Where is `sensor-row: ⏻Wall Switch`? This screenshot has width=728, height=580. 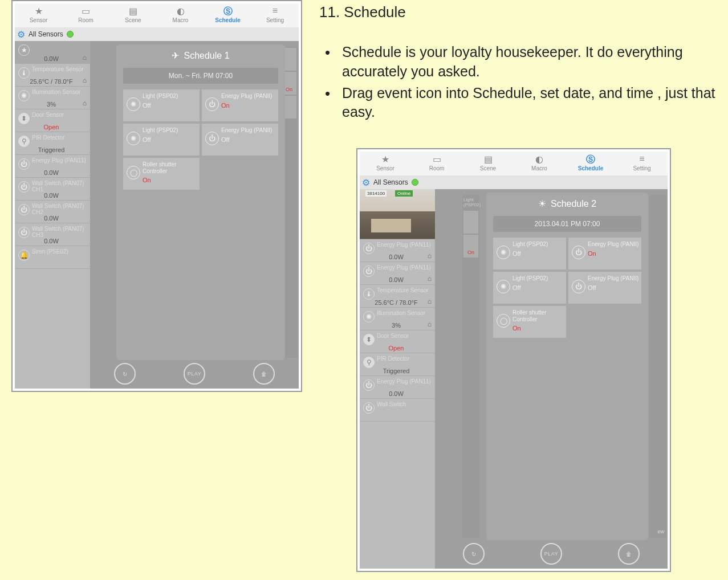 sensor-row: ⏻Wall Switch is located at coordinates (397, 410).